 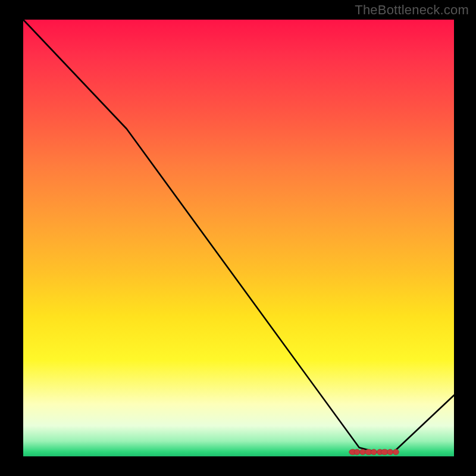 I want to click on watermark-text: TheBottleneck.com, so click(x=412, y=10).